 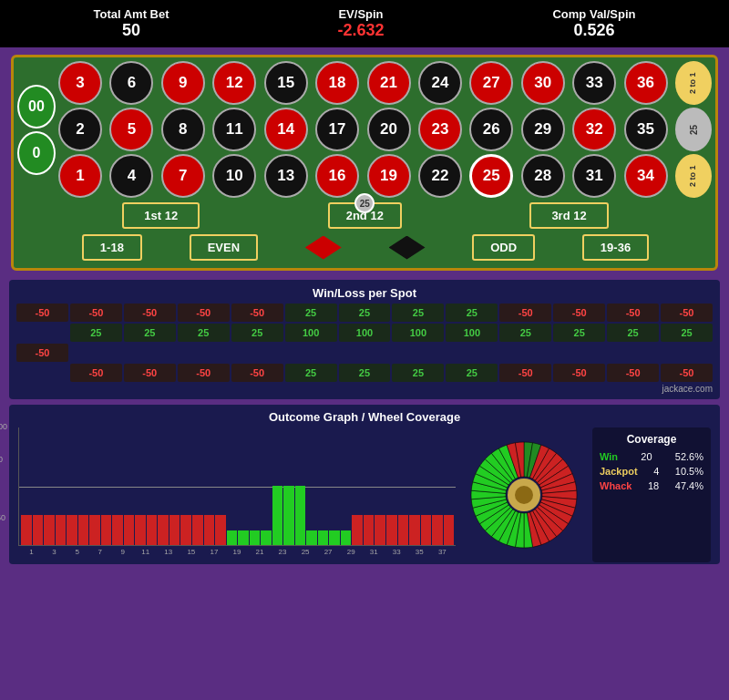 I want to click on num-cell-30: 30, so click(x=543, y=83).